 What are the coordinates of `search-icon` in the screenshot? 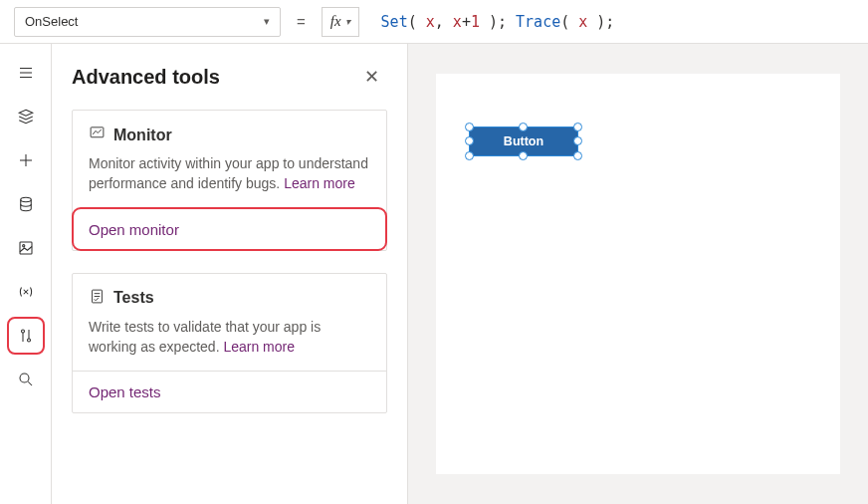 It's located at (26, 379).